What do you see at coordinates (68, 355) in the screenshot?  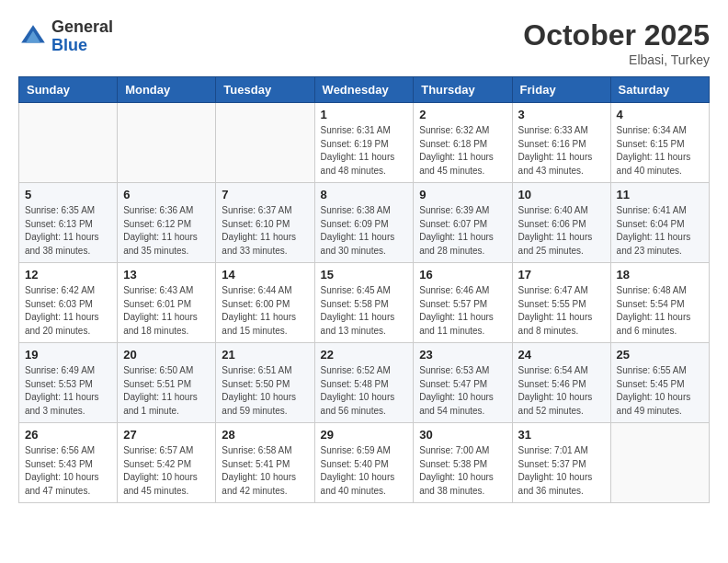 I see `day-number: 19` at bounding box center [68, 355].